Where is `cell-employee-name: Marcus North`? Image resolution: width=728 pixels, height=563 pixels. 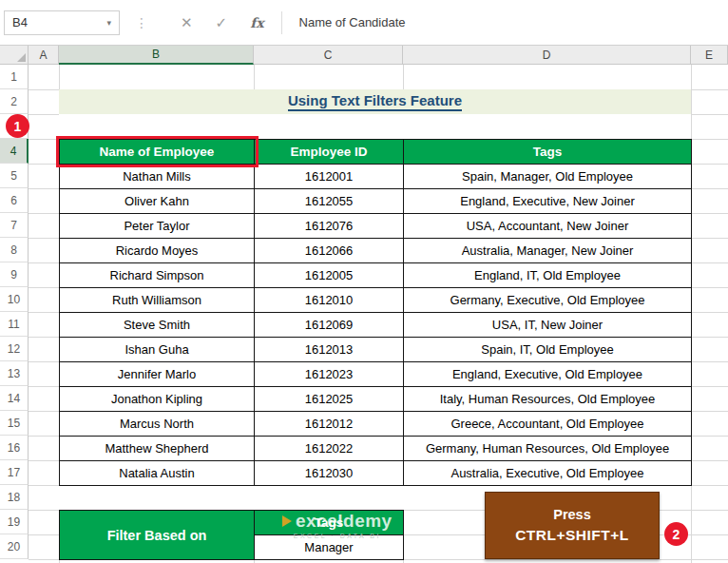
cell-employee-name: Marcus North is located at coordinates (158, 424).